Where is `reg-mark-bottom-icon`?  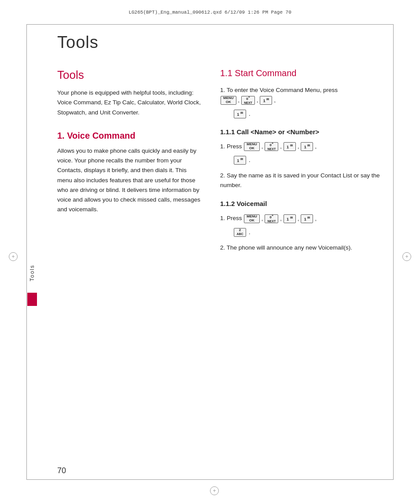 reg-mark-bottom-icon is located at coordinates (214, 491).